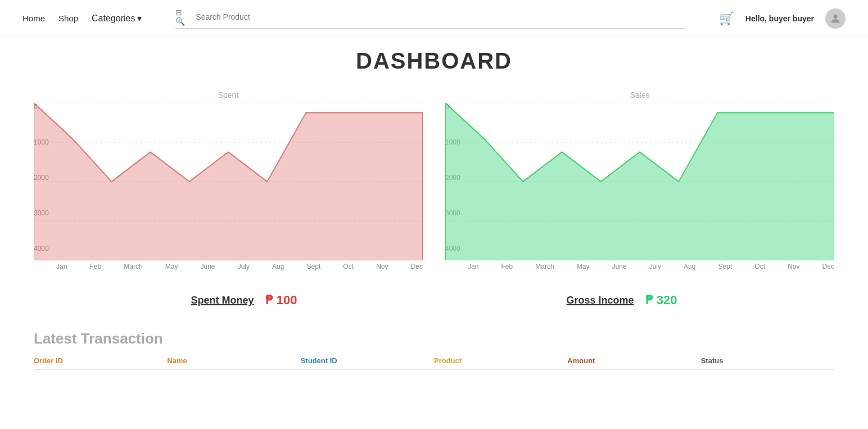 This screenshot has height=429, width=868. What do you see at coordinates (780, 19) in the screenshot?
I see `greeting-text: Hello, buyer buyer` at bounding box center [780, 19].